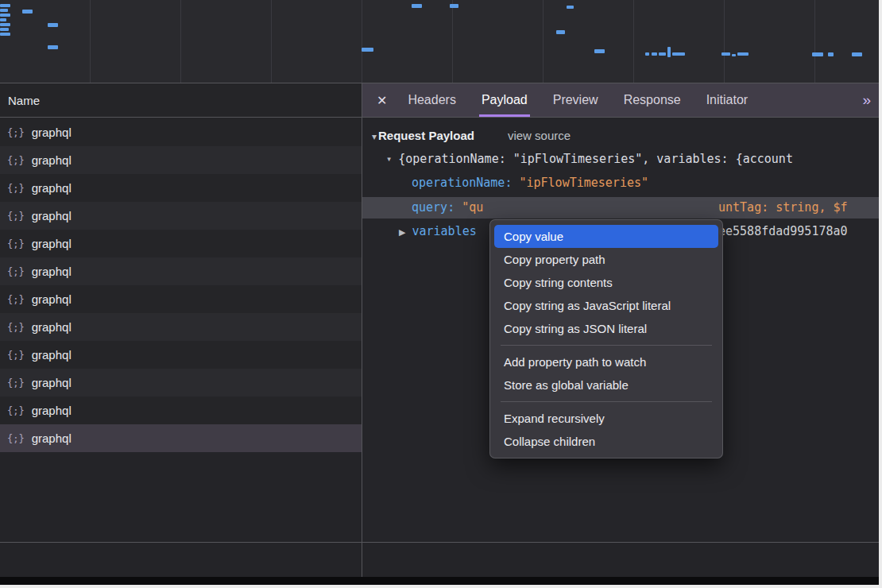 This screenshot has height=588, width=882. Describe the element at coordinates (402, 232) in the screenshot. I see `expand-triangle-icon: ▶` at that location.